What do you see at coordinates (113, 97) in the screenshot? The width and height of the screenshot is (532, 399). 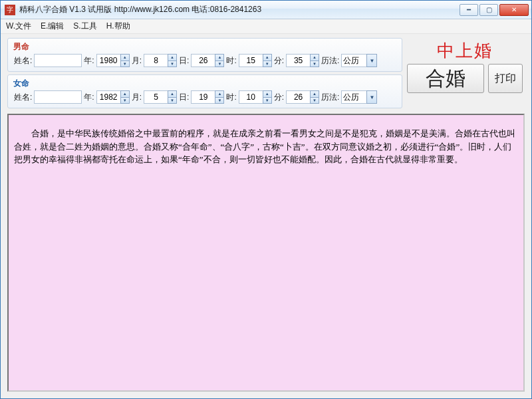 I see `female-year-spinner: ▲▼` at bounding box center [113, 97].